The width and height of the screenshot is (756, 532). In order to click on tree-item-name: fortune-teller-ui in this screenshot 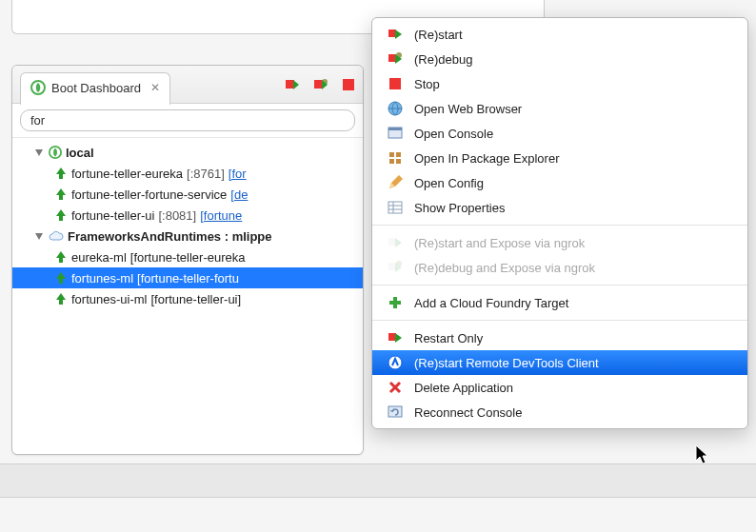, I will do `click(112, 215)`.